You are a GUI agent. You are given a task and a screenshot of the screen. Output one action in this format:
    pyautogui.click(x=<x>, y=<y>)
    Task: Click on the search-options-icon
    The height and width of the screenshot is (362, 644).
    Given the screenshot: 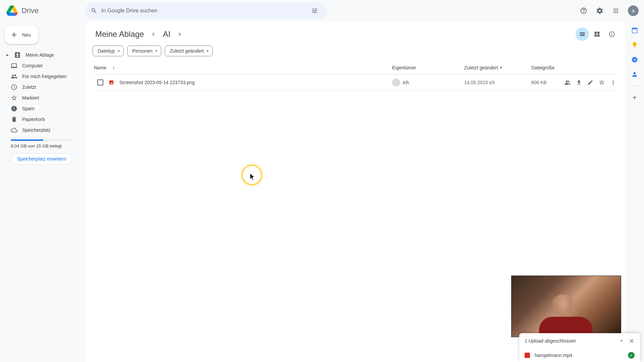 What is the action you would take?
    pyautogui.click(x=315, y=11)
    